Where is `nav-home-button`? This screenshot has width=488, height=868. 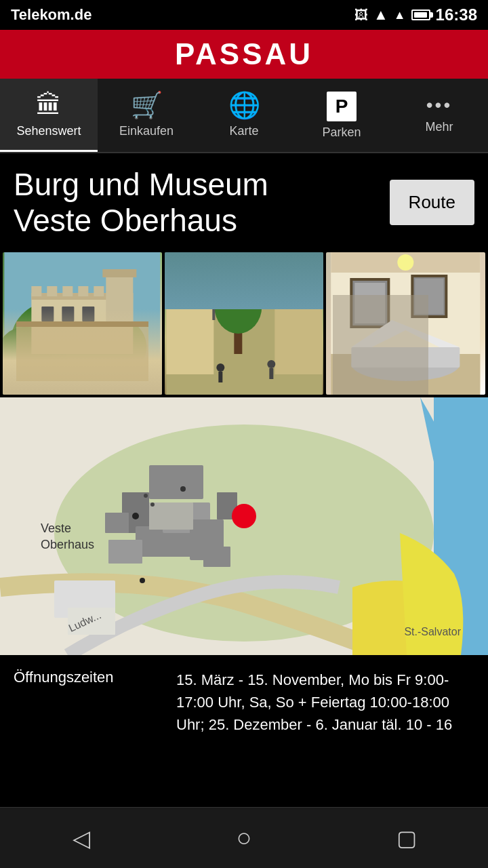
nav-home-button is located at coordinates (244, 838).